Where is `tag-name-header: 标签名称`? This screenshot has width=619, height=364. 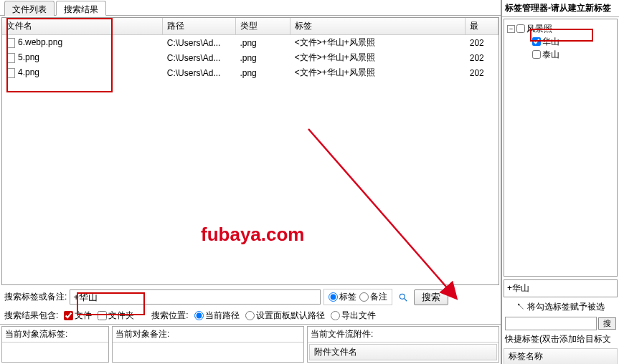 tag-name-header: 标签名称 is located at coordinates (561, 356).